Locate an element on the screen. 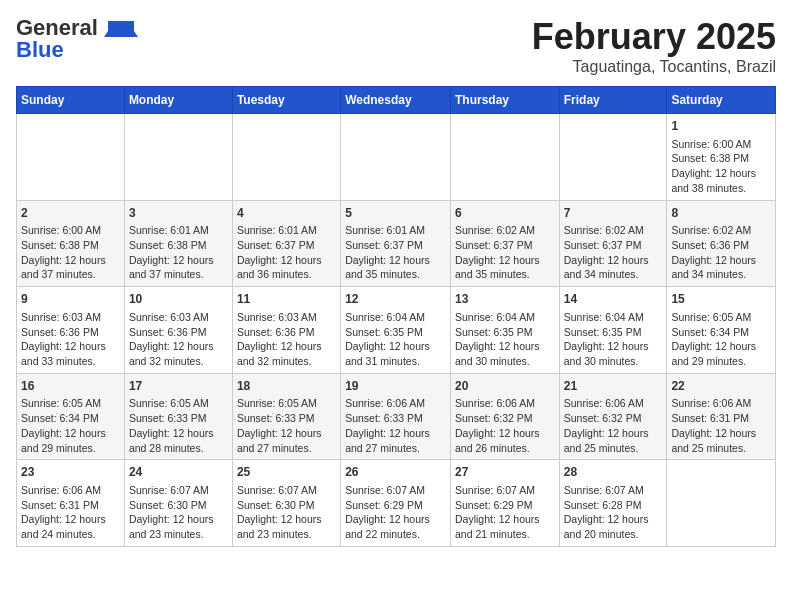  day-number: 3 is located at coordinates (178, 214).